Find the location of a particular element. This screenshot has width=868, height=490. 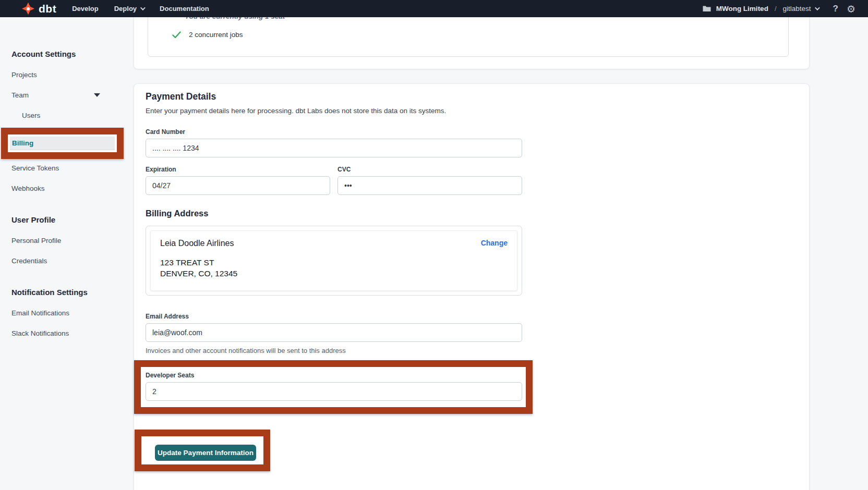

sidebar-heading-account-settings: Account Settings is located at coordinates (62, 54).